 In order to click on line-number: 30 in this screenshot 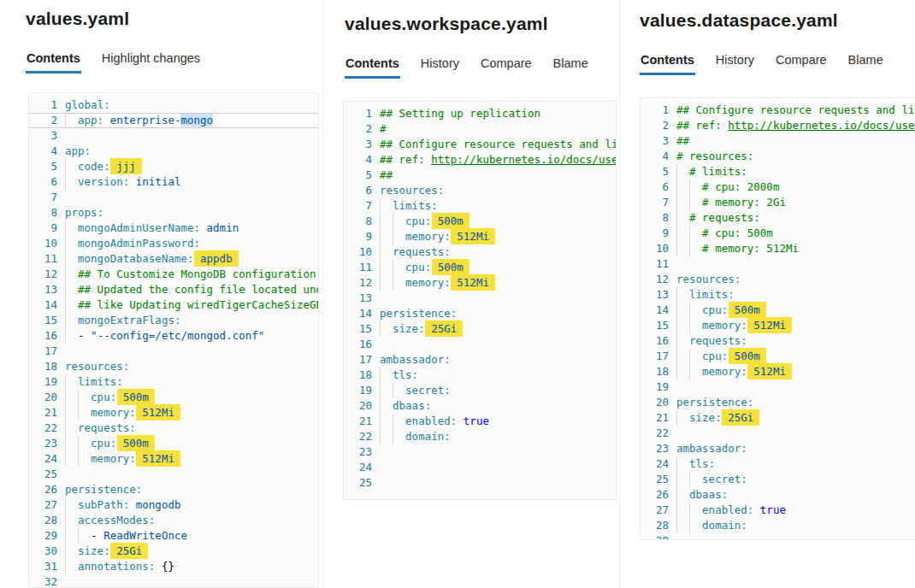, I will do `click(43, 551)`.